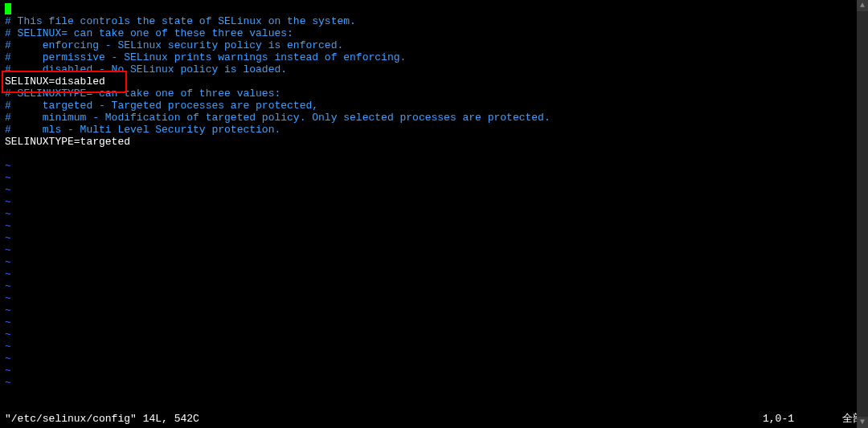  What do you see at coordinates (428, 34) in the screenshot?
I see `editor-line: # SELINUX= can take one of these three v…` at bounding box center [428, 34].